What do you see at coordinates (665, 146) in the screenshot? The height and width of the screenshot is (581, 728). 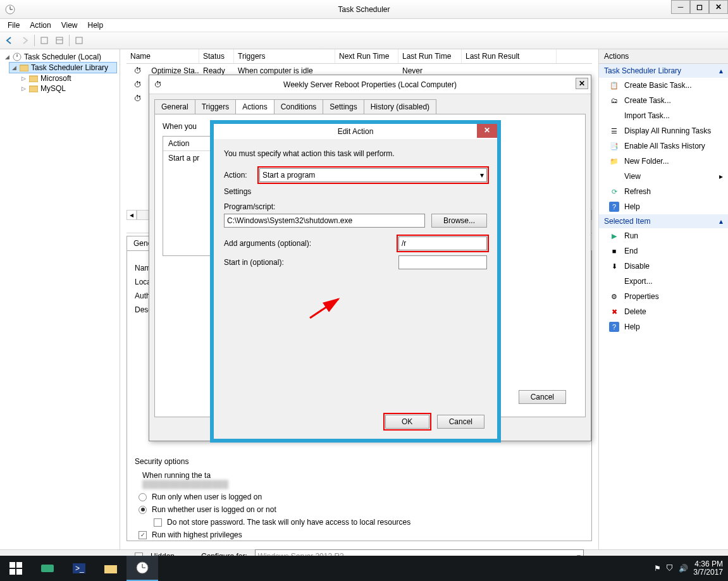 I see `action-label: Enable All Tasks History` at bounding box center [665, 146].